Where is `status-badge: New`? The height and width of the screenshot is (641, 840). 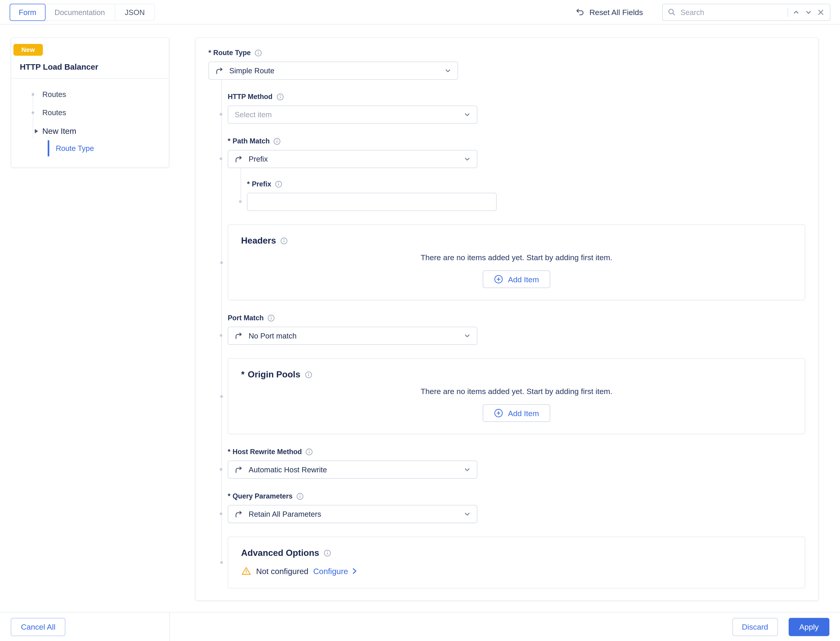
status-badge: New is located at coordinates (28, 50).